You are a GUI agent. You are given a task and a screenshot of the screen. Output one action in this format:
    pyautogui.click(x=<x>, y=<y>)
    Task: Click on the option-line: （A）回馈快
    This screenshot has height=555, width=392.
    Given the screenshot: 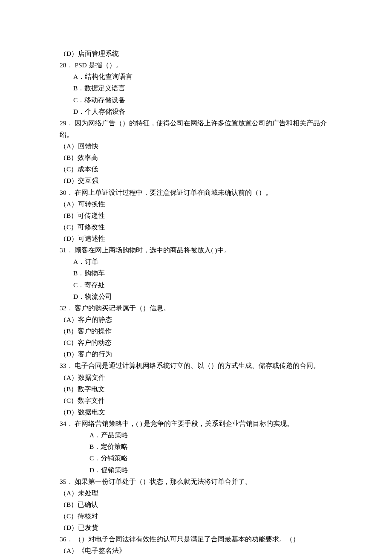 What is the action you would take?
    pyautogui.click(x=196, y=146)
    